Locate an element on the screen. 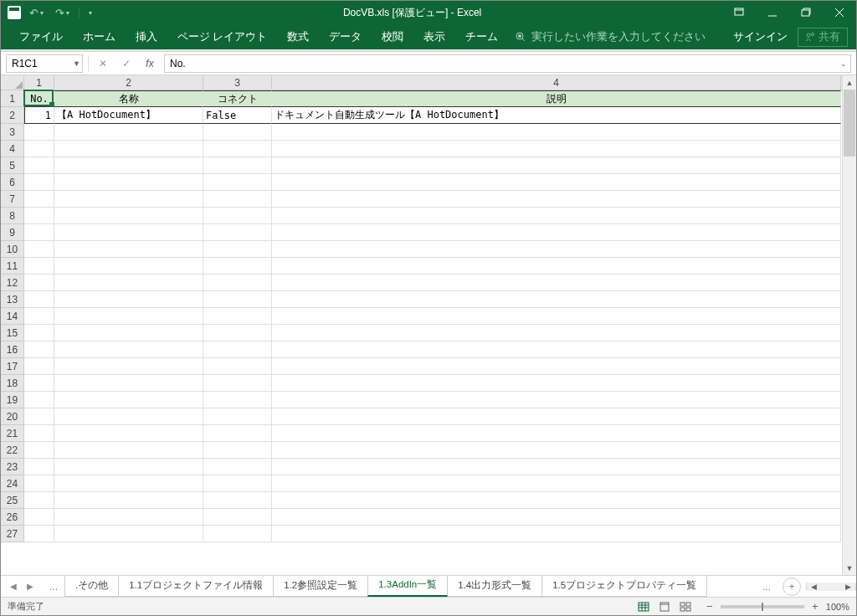 The height and width of the screenshot is (616, 857). undo-button: ↶▾ is located at coordinates (37, 13).